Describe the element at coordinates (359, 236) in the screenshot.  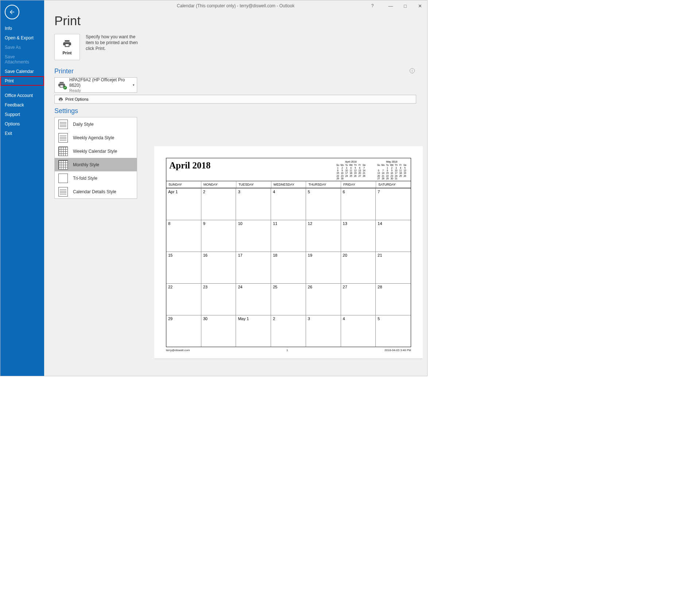
I see `calendar-cell: 13` at that location.